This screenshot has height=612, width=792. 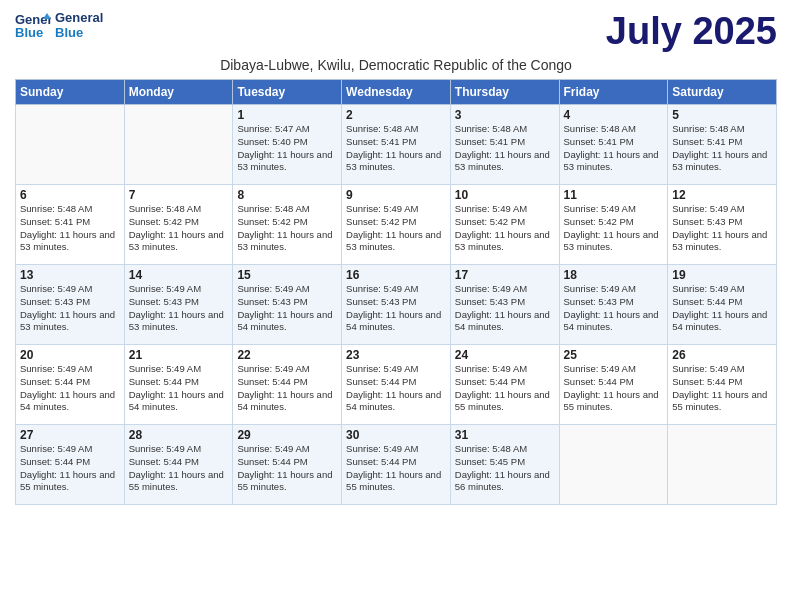 What do you see at coordinates (178, 225) in the screenshot?
I see `calendar-cell: 7Sunrise: 5:48 AM Sunset: 5:42 PM Daylig…` at bounding box center [178, 225].